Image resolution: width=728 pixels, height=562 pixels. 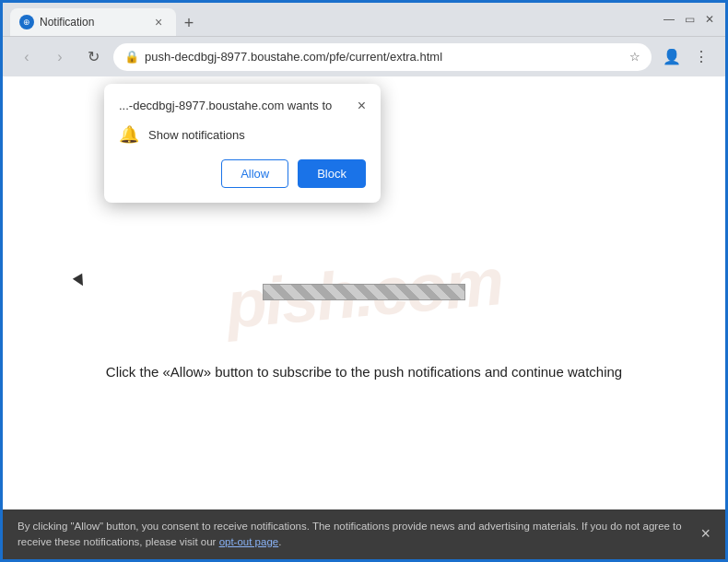 I want to click on title-bar: ⊕ Notification × + — ▭ ✕, so click(x=364, y=19).